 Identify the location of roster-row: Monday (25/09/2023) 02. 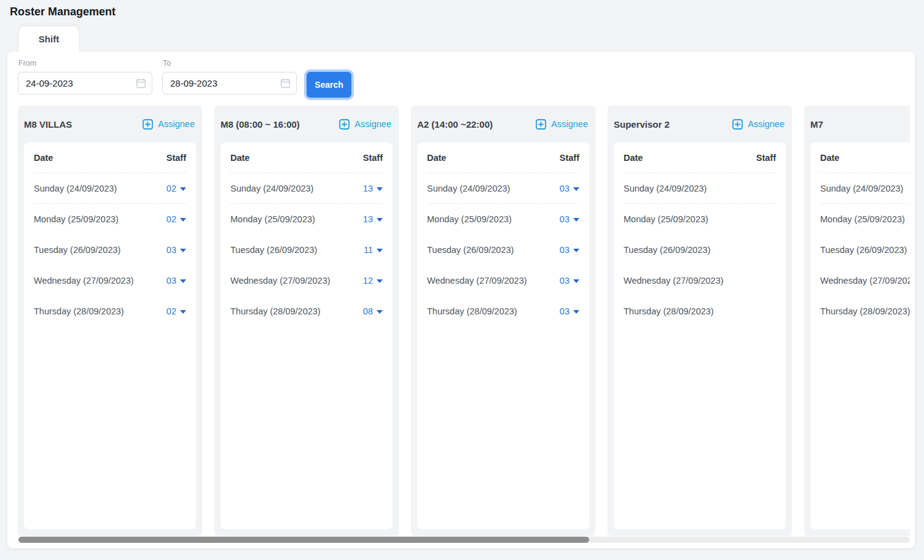
(110, 219).